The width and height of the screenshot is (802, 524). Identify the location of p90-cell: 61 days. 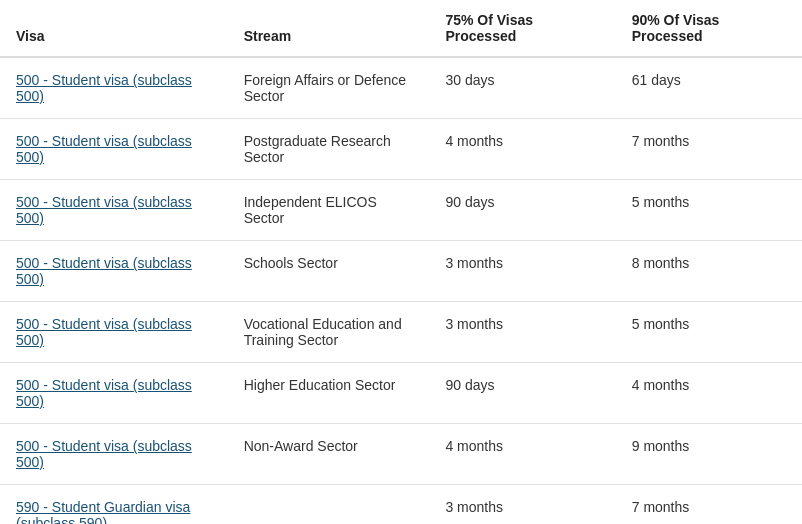
(709, 88).